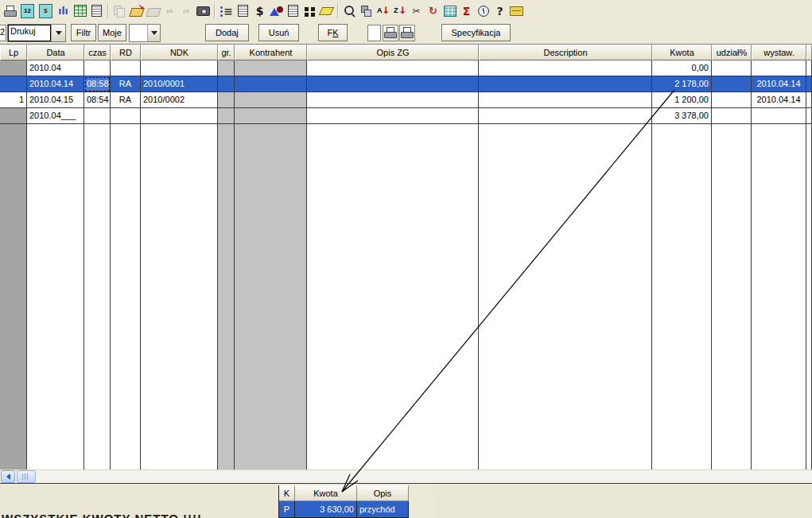 The height and width of the screenshot is (518, 812). I want to click on loop-icon, so click(433, 11).